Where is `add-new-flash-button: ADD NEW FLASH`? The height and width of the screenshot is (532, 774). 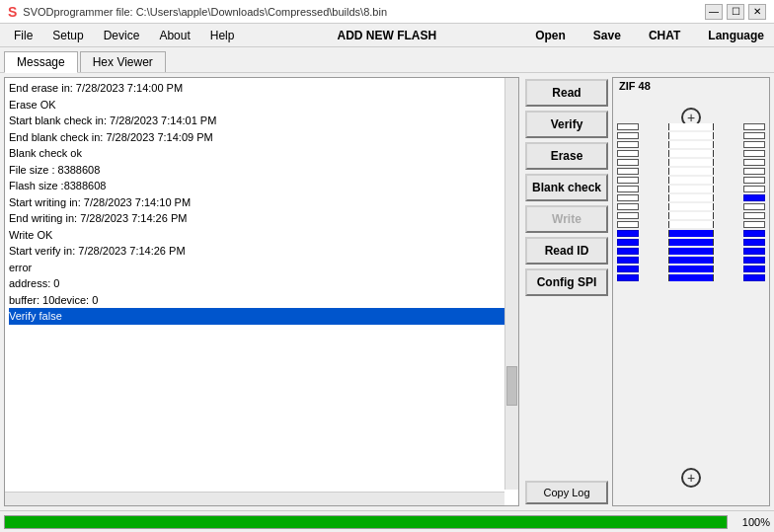 add-new-flash-button: ADD NEW FLASH is located at coordinates (387, 36).